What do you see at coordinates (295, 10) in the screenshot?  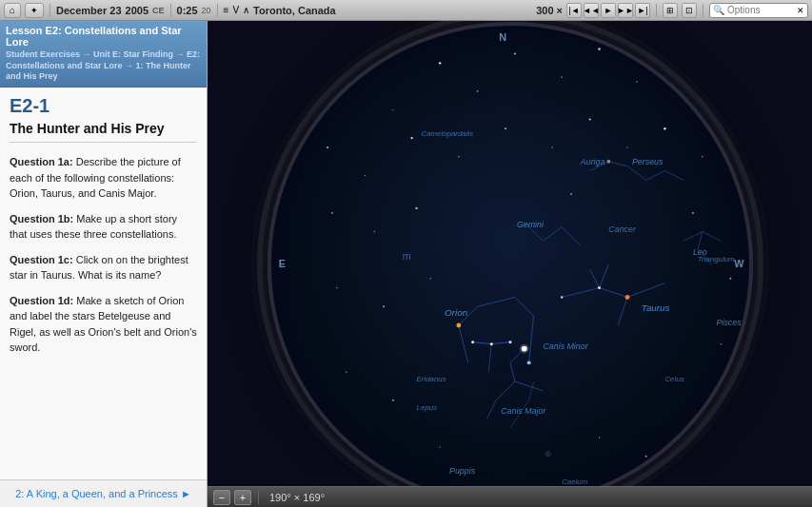 I see `location-label: Toronto, Canada` at bounding box center [295, 10].